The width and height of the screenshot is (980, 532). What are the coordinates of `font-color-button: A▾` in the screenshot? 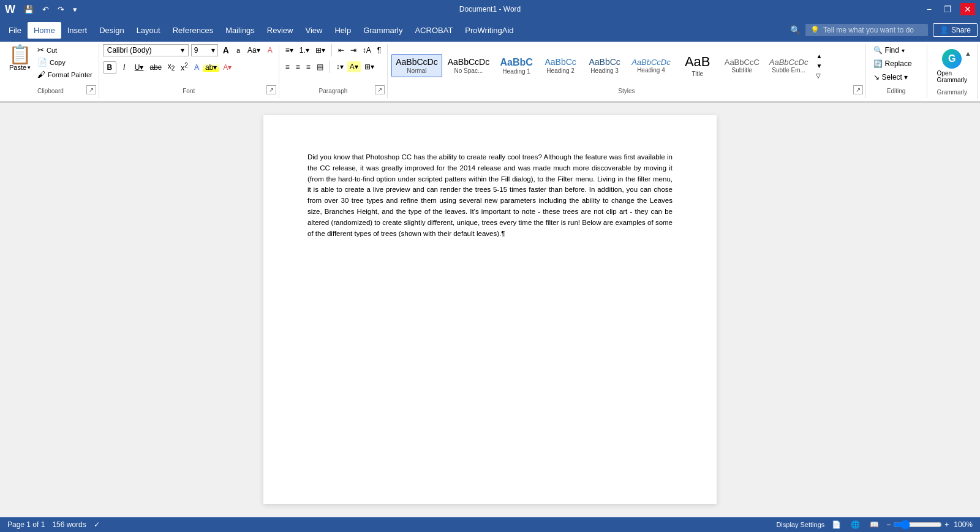 It's located at (227, 67).